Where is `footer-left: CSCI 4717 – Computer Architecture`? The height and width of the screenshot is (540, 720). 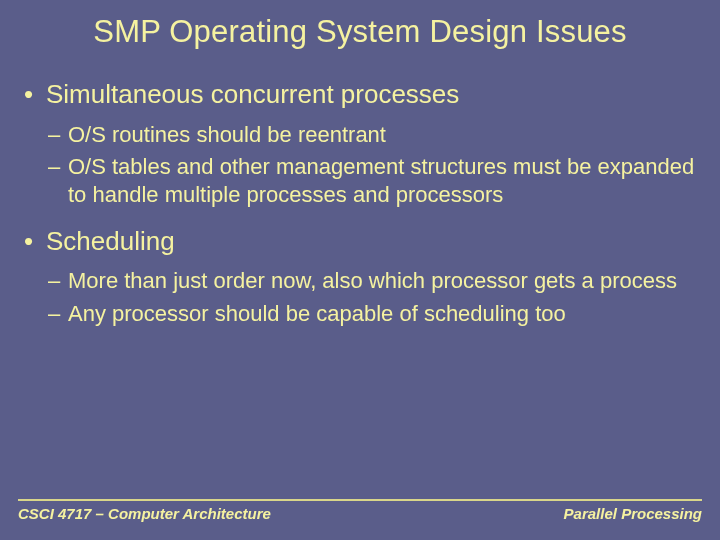
footer-left: CSCI 4717 – Computer Architecture is located at coordinates (144, 514).